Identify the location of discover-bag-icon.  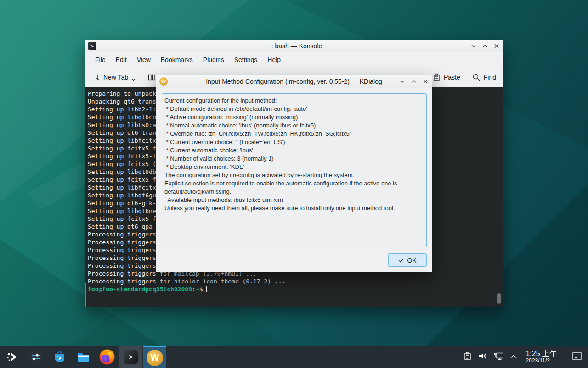
(60, 357).